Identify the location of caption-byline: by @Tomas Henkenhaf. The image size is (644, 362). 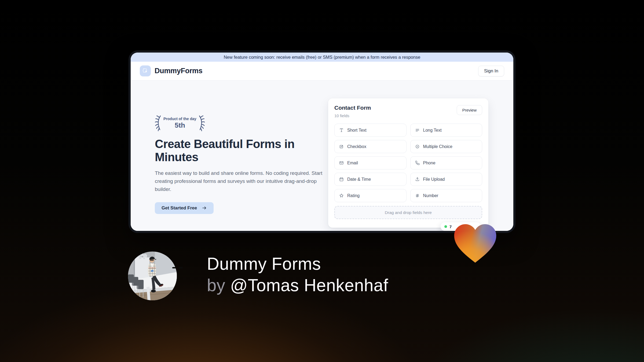
(298, 285).